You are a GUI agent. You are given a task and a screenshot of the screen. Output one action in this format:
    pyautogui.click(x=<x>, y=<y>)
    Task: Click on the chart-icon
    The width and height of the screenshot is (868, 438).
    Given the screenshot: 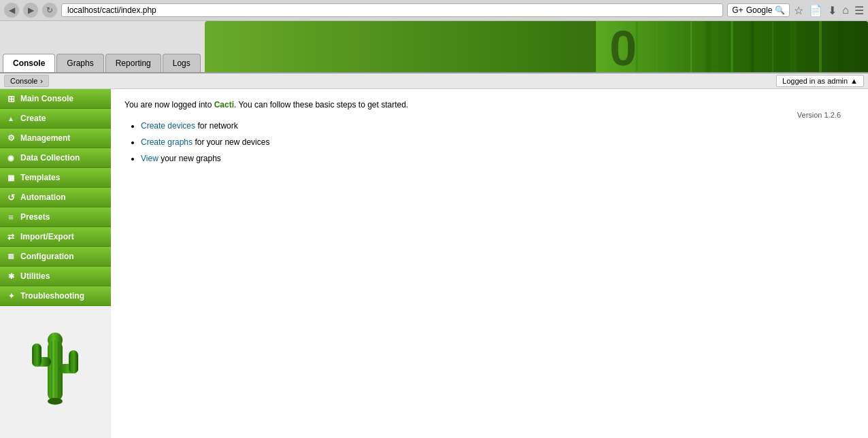 What is the action you would take?
    pyautogui.click(x=11, y=118)
    